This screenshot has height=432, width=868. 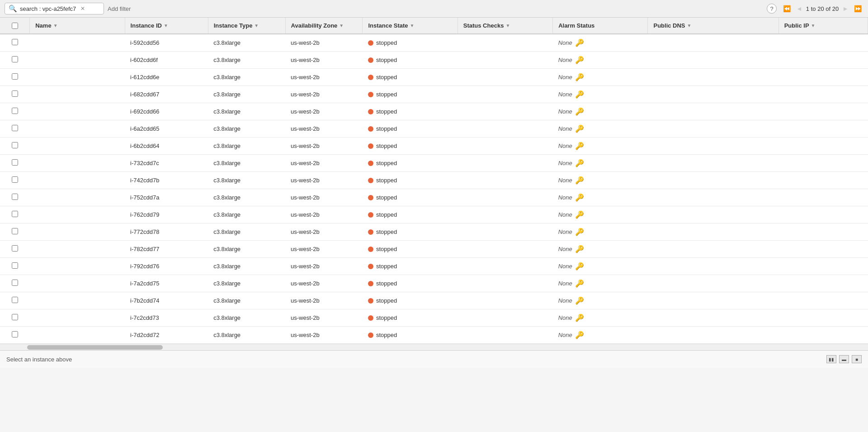 What do you see at coordinates (95, 347) in the screenshot?
I see `scrollbar-thumb` at bounding box center [95, 347].